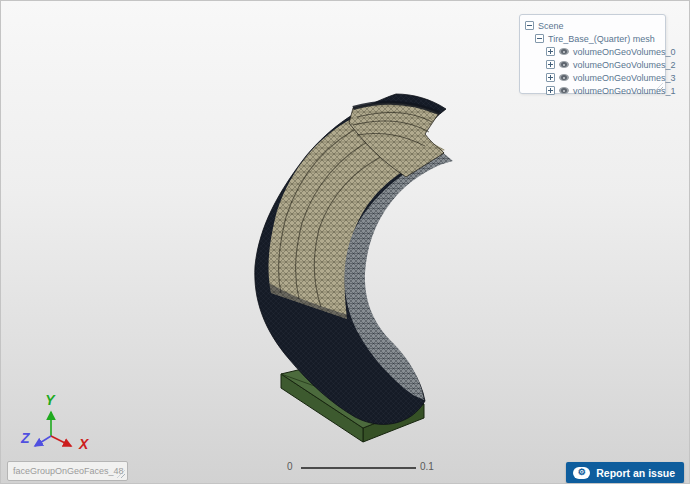  I want to click on tree-node-volume: volumeOnGeoVolumes_1, so click(593, 90).